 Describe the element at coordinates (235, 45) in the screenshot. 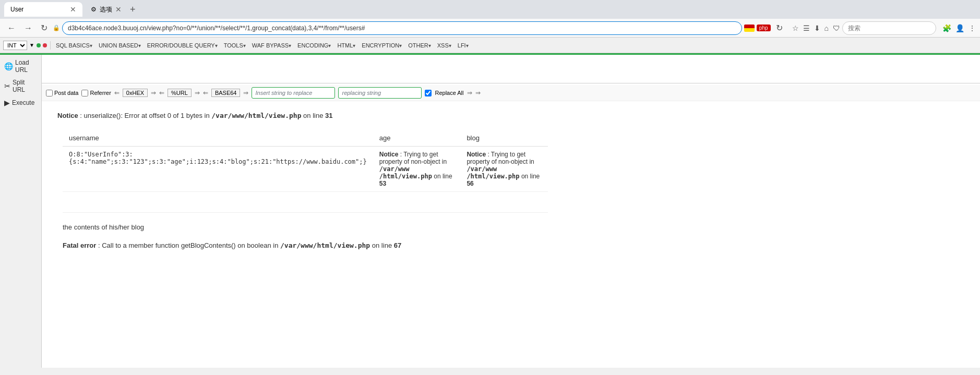

I see `toolbar-tools: TOOLS▾` at that location.